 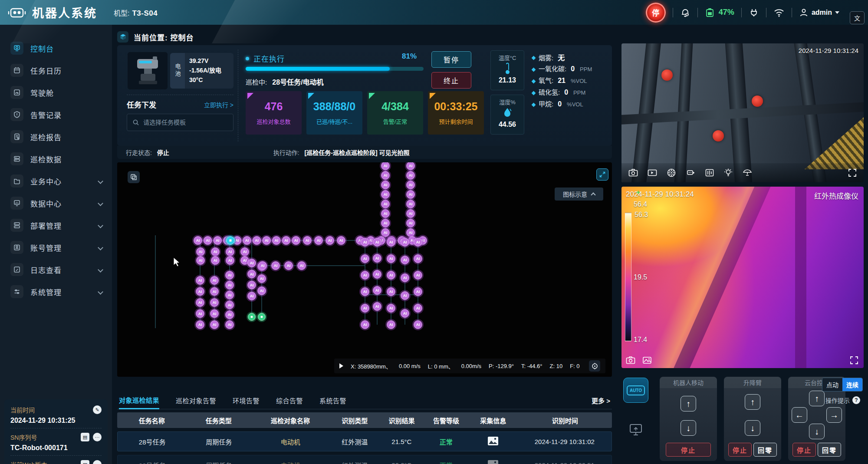 What do you see at coordinates (56, 159) in the screenshot?
I see `sidebar-item-inspection-data: 巡检数据` at bounding box center [56, 159].